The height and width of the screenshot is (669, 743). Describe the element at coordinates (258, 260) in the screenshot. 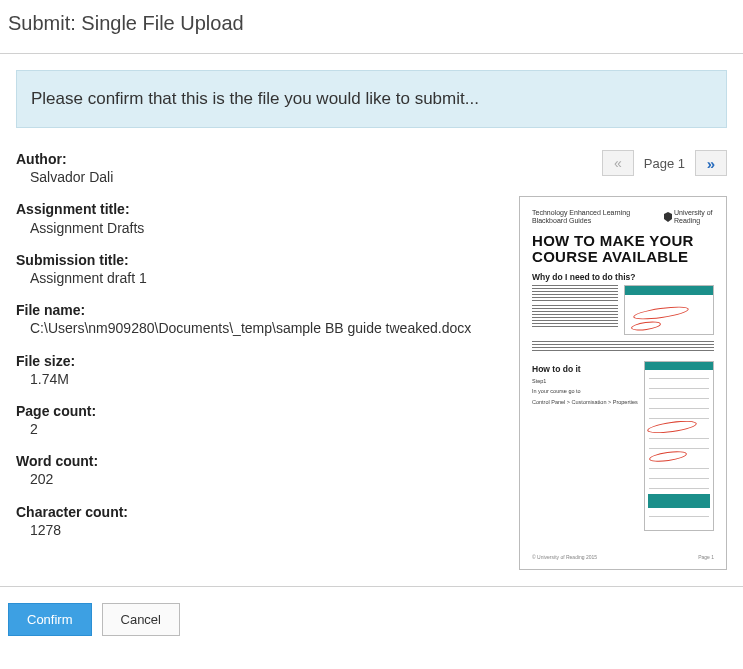

I see `submission-title-label: Submission title:` at that location.